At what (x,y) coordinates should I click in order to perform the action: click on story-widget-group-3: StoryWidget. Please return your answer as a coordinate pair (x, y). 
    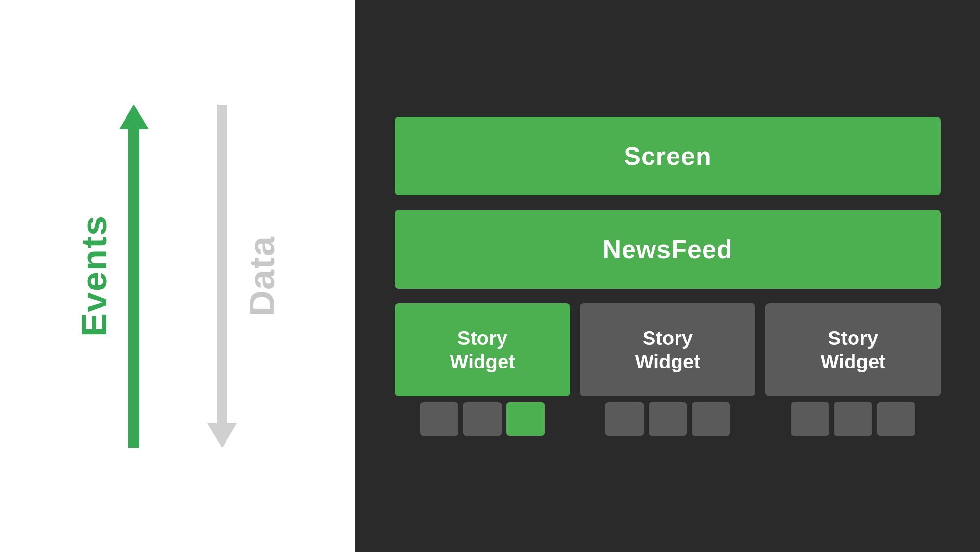
    Looking at the image, I should click on (853, 369).